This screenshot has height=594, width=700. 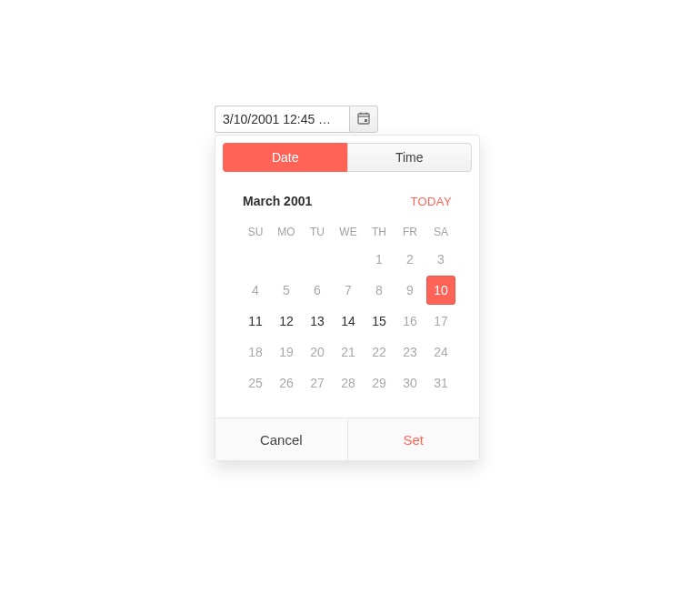 I want to click on weekday-header: TH, so click(x=379, y=232).